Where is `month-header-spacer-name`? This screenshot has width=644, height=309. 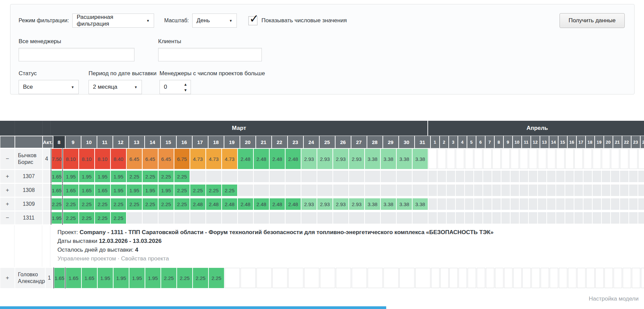
month-header-spacer-name is located at coordinates (29, 128).